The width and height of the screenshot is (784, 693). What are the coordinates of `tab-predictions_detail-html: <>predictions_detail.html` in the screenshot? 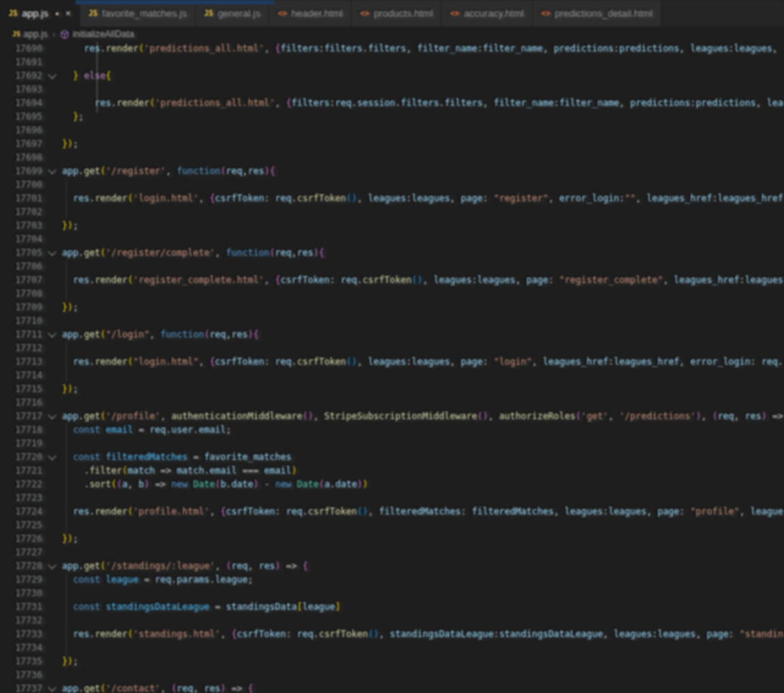 It's located at (597, 14).